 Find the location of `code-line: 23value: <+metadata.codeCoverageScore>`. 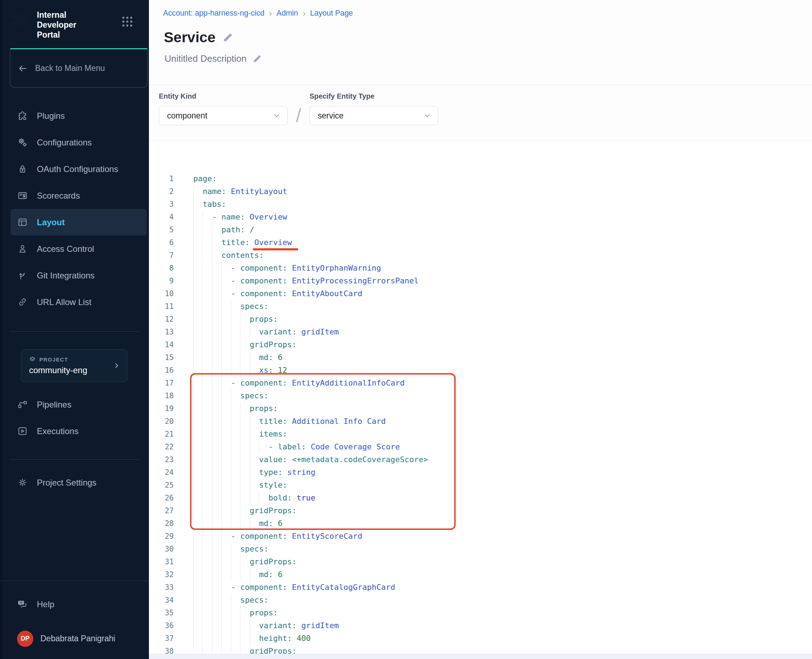

code-line: 23value: <+metadata.codeCoverageScore> is located at coordinates (480, 460).